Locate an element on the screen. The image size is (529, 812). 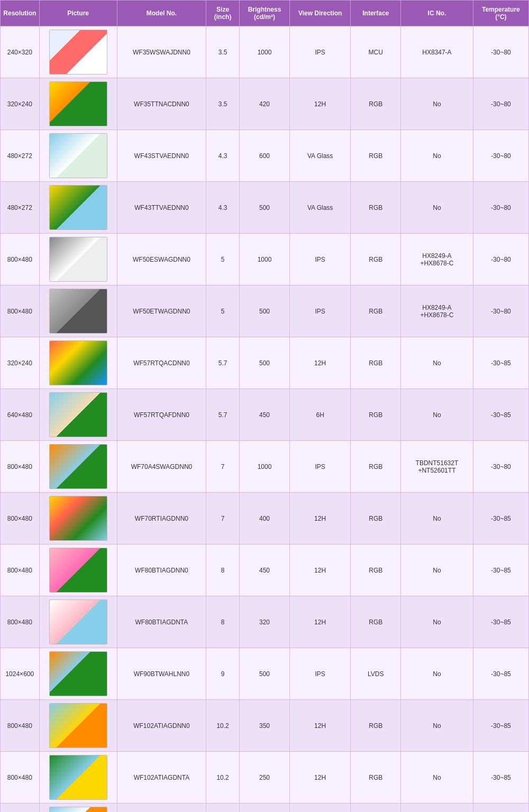
cell-ic: — is located at coordinates (437, 808).